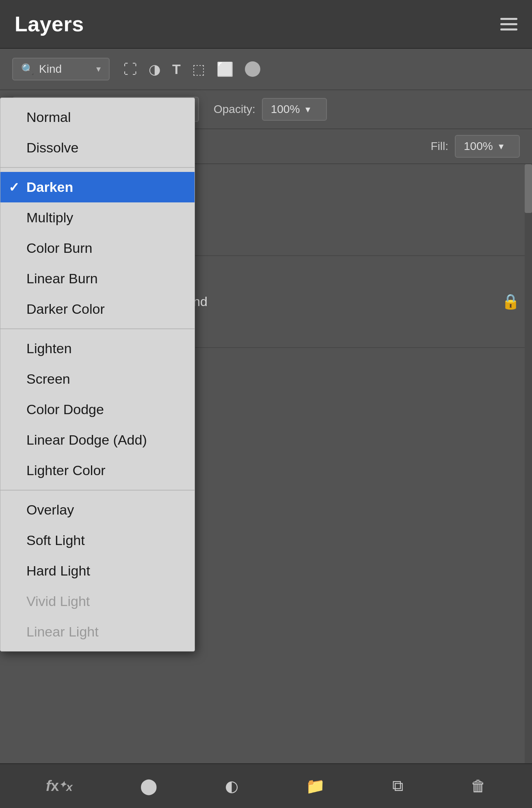 The height and width of the screenshot is (808, 532). What do you see at coordinates (478, 786) in the screenshot?
I see `trash-button: 🗑` at bounding box center [478, 786].